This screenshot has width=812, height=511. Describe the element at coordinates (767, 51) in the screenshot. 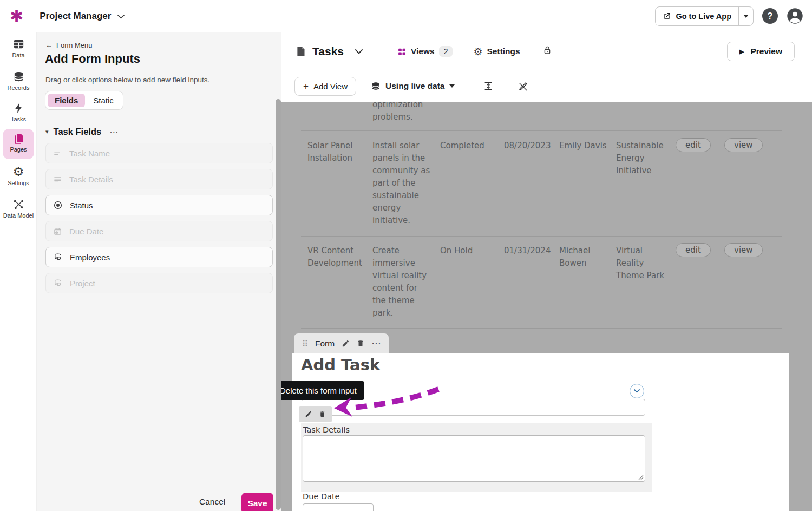

I see `preview-label: Preview` at that location.